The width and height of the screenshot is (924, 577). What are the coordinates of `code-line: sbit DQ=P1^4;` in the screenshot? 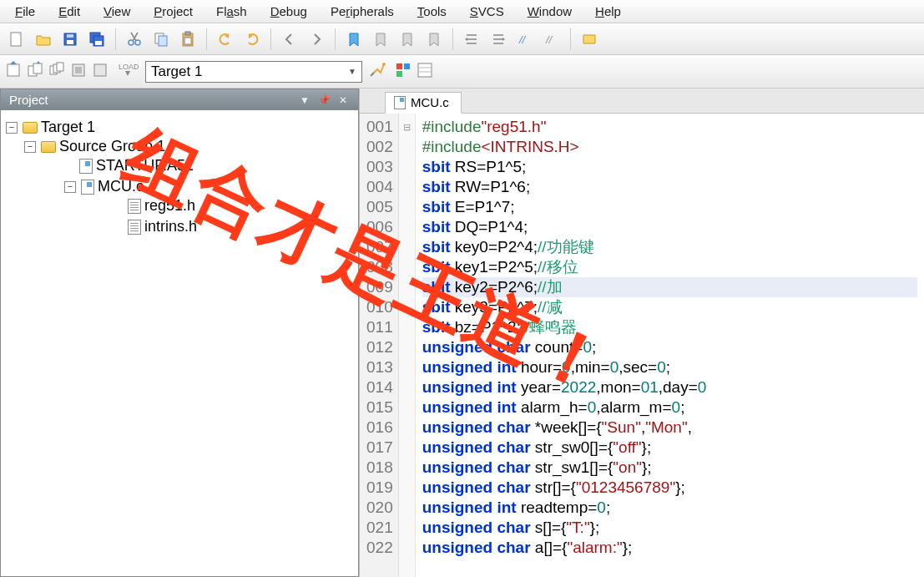 It's located at (669, 227).